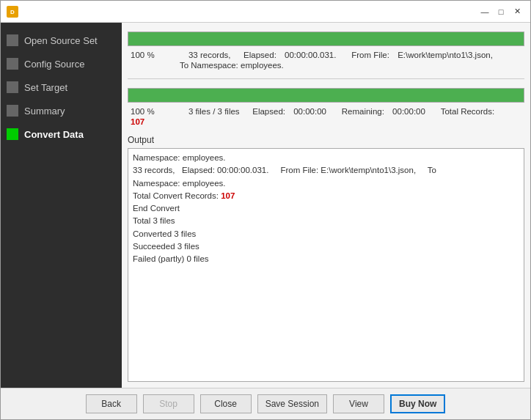 This screenshot has width=531, height=420. What do you see at coordinates (517, 12) in the screenshot?
I see `close-button: ✕` at bounding box center [517, 12].